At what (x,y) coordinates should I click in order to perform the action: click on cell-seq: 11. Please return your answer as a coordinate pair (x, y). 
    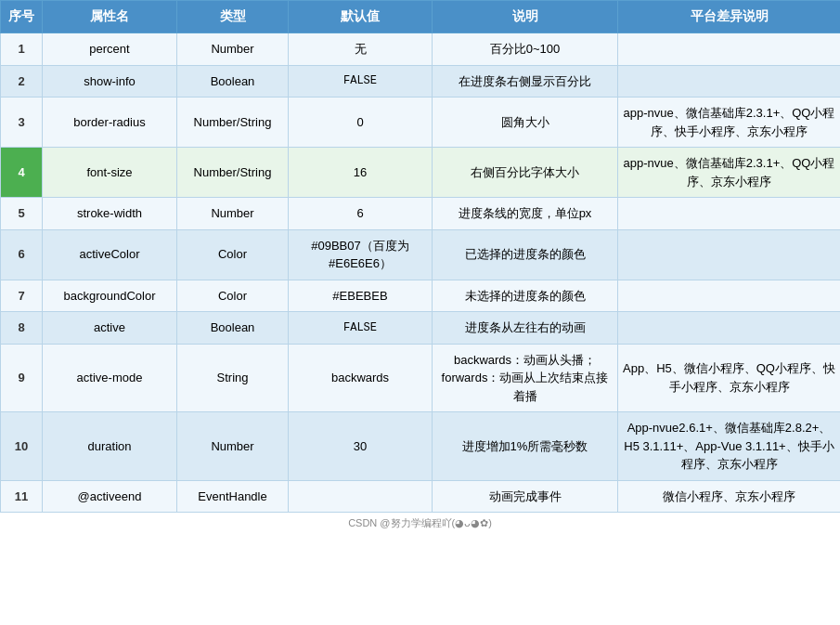
    Looking at the image, I should click on (22, 496).